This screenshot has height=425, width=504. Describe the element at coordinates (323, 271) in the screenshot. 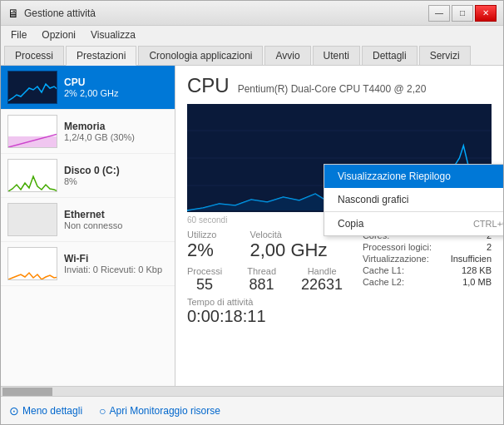

I see `handle-header: Handle` at that location.